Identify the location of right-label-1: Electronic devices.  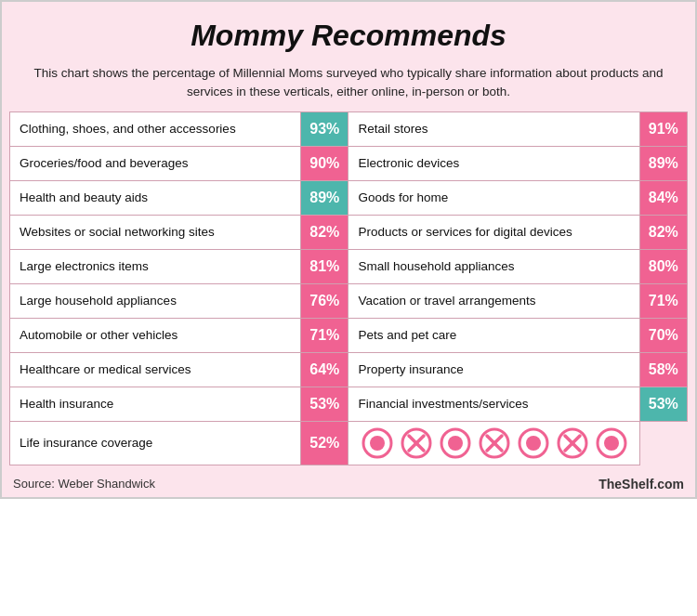
(494, 164).